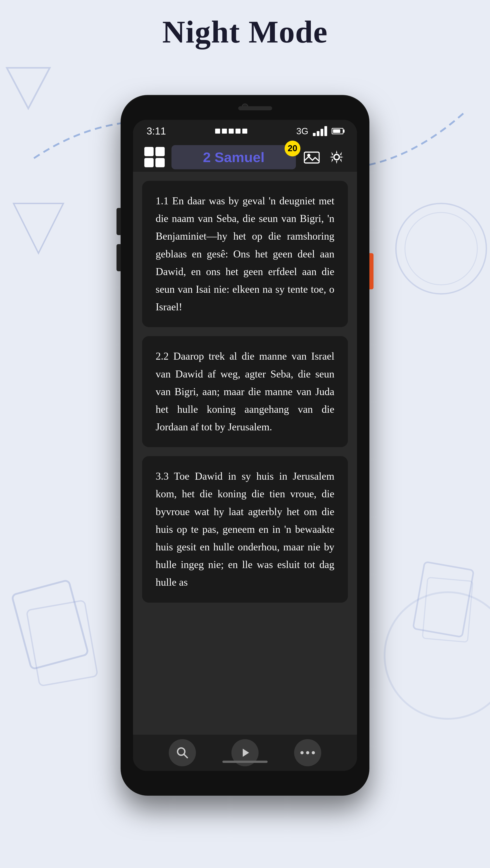  I want to click on volume-down-button, so click(119, 257).